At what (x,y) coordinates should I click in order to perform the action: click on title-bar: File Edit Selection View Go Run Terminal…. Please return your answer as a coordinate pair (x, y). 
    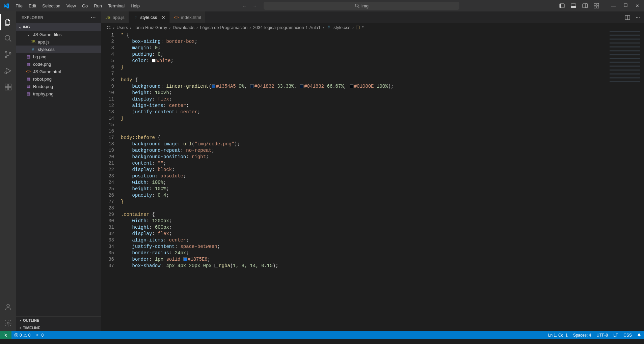
    Looking at the image, I should click on (322, 6).